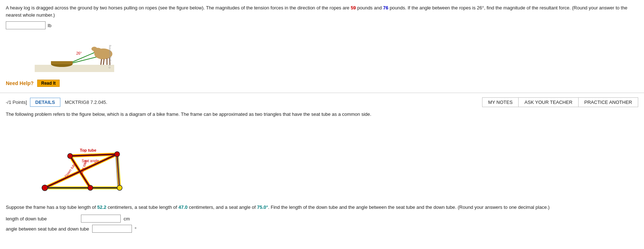 This screenshot has height=249, width=644. I want to click on horse-image: 26° © Cengage Learning, so click(74, 53).